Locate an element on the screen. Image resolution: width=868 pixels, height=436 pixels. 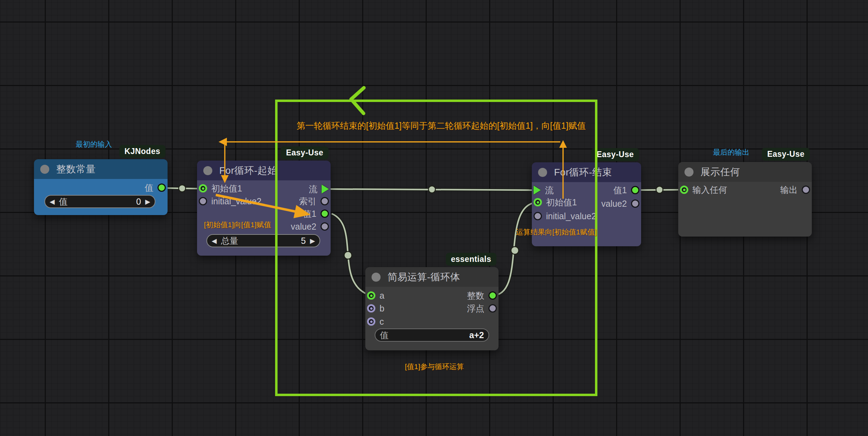
widget-label: 总量 is located at coordinates (230, 241).